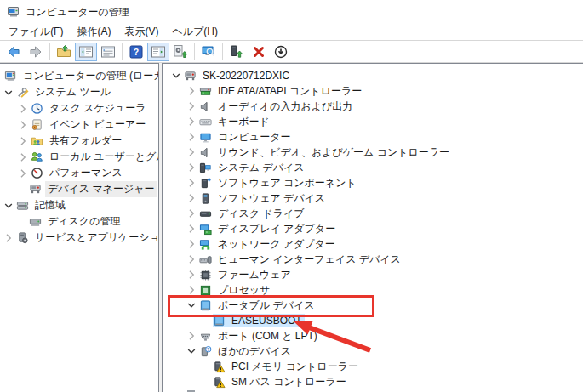 The height and width of the screenshot is (392, 583). What do you see at coordinates (79, 92) in the screenshot?
I see `sidebar-item-system-tools: システム ツール` at bounding box center [79, 92].